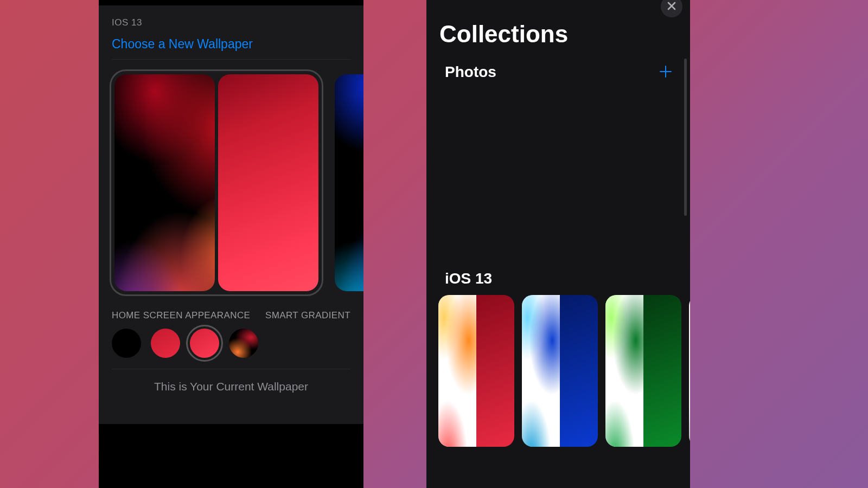  I want to click on wallpaper-preview-row, so click(231, 178).